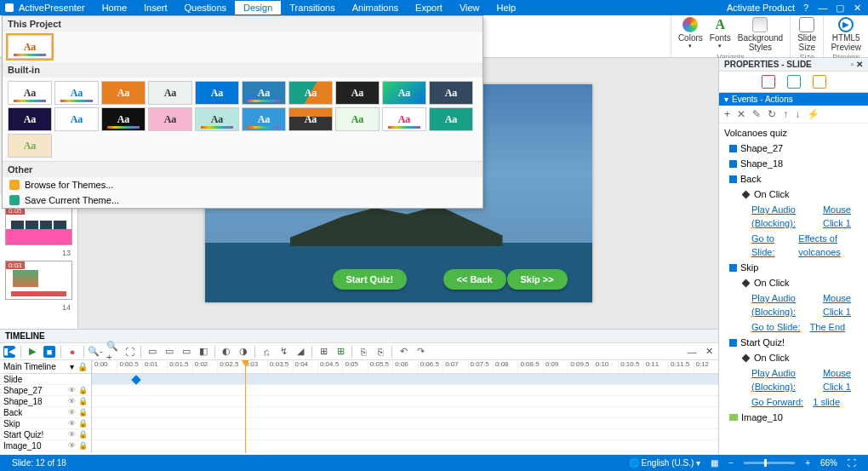 This screenshot has height=471, width=868. I want to click on back-button: << Back, so click(475, 279).